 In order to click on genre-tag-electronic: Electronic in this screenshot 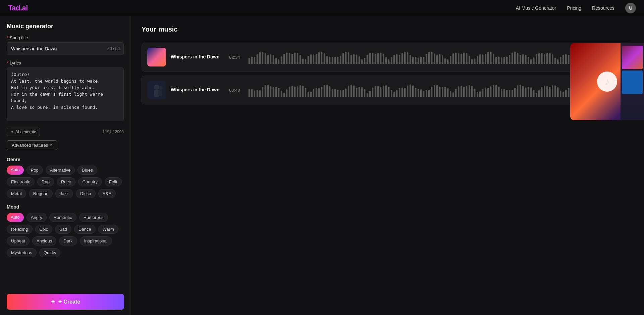, I will do `click(21, 182)`.